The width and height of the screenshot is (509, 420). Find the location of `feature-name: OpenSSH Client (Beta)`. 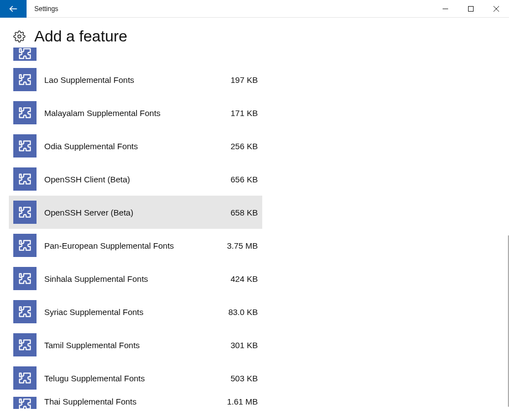

feature-name: OpenSSH Client (Beta) is located at coordinates (124, 179).